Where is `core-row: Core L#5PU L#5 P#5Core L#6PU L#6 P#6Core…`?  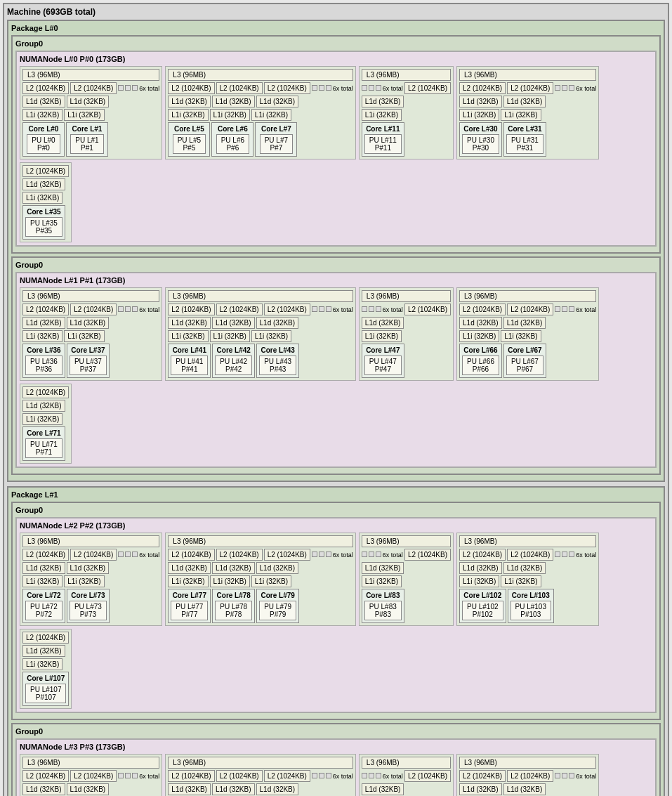 core-row: Core L#5PU L#5 P#5Core L#6PU L#6 P#6Core… is located at coordinates (261, 139).